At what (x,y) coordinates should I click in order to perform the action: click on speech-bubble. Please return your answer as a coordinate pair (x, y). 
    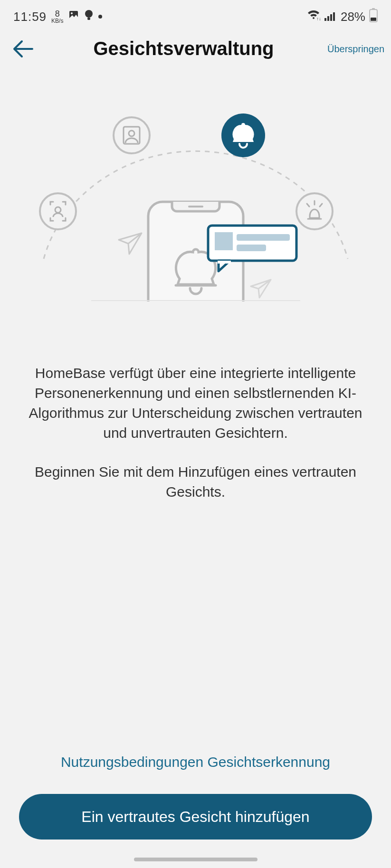
    Looking at the image, I should click on (252, 248).